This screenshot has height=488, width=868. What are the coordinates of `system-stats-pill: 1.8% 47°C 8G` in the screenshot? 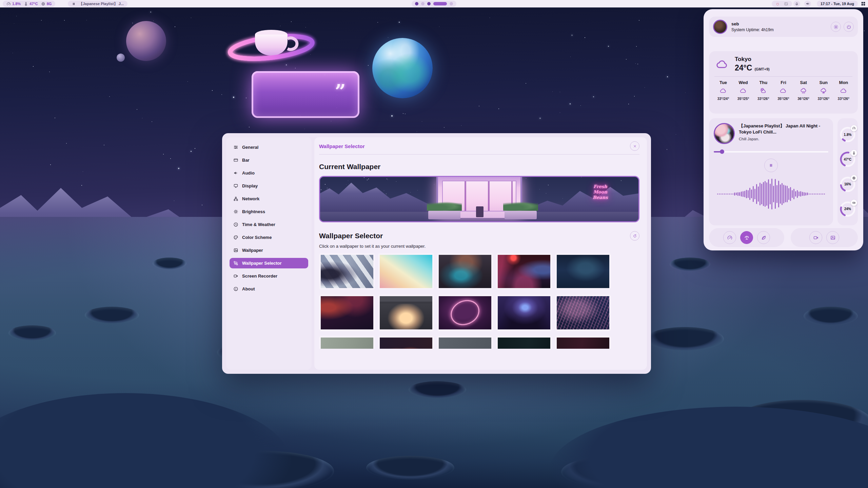 It's located at (29, 4).